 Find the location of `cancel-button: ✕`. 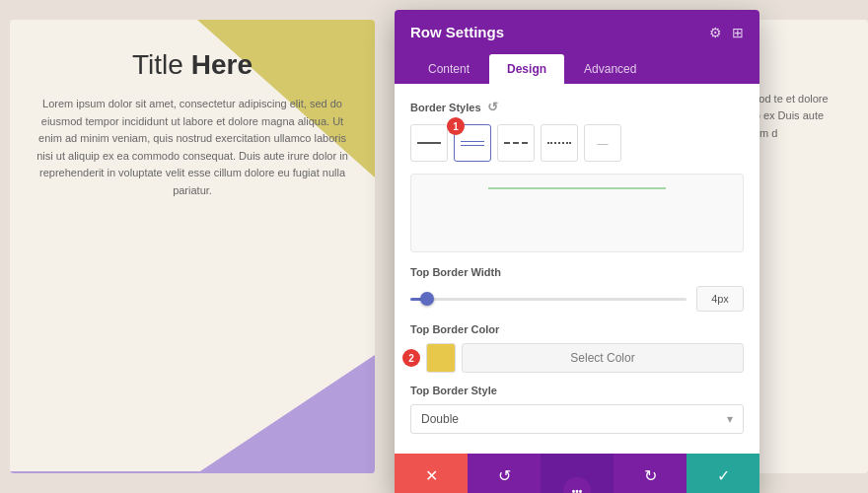

cancel-button: ✕ is located at coordinates (431, 473).